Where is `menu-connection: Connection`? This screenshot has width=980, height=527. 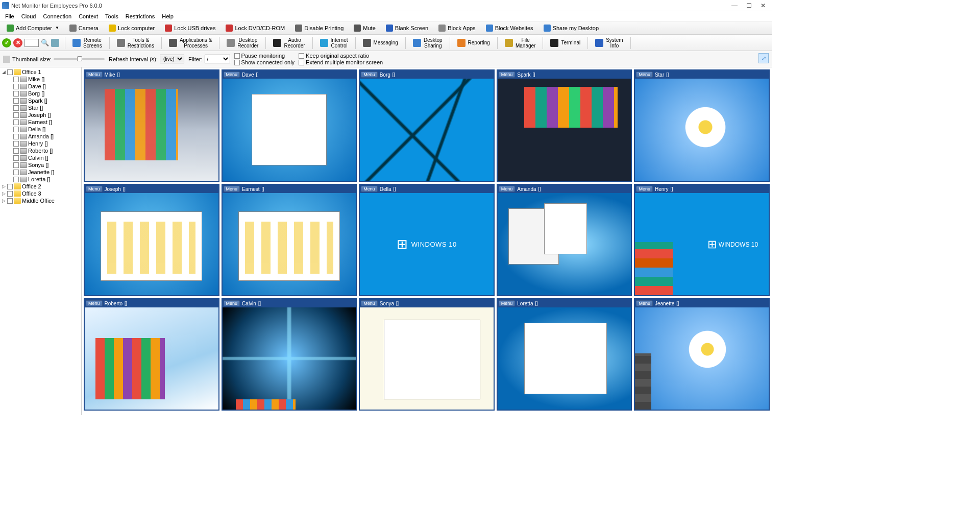 menu-connection: Connection is located at coordinates (57, 16).